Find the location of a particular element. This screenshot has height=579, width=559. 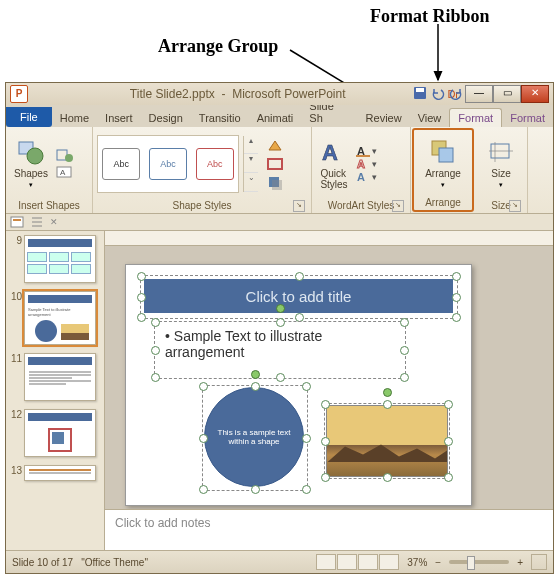

group-insert-shapes: Shapes ▾ A Insert Shapes is located at coordinates (50, 170).